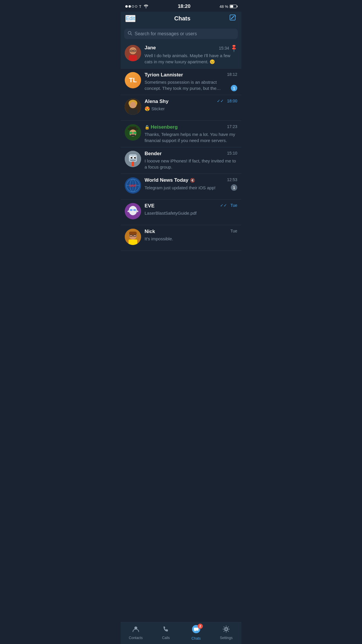  I want to click on svg-text: WNT, so click(133, 186).